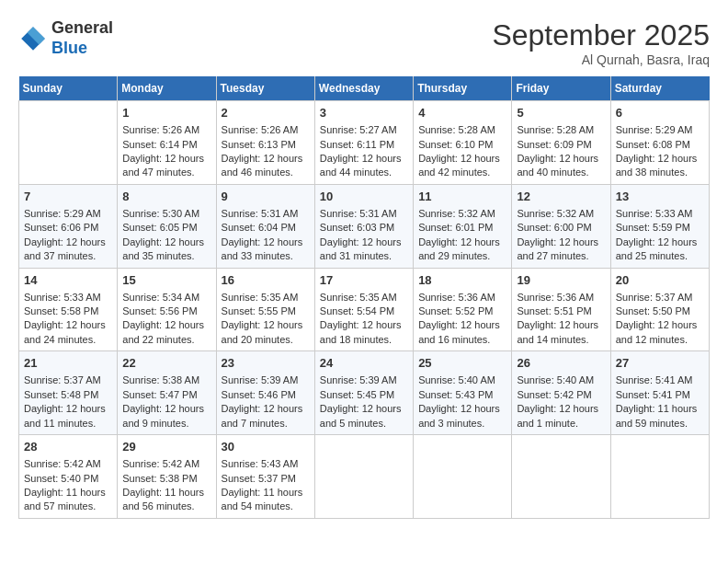  I want to click on day-number: 22, so click(166, 363).